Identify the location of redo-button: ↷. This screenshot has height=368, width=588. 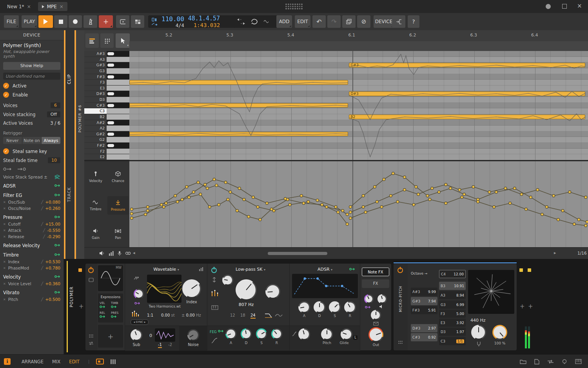
(334, 22).